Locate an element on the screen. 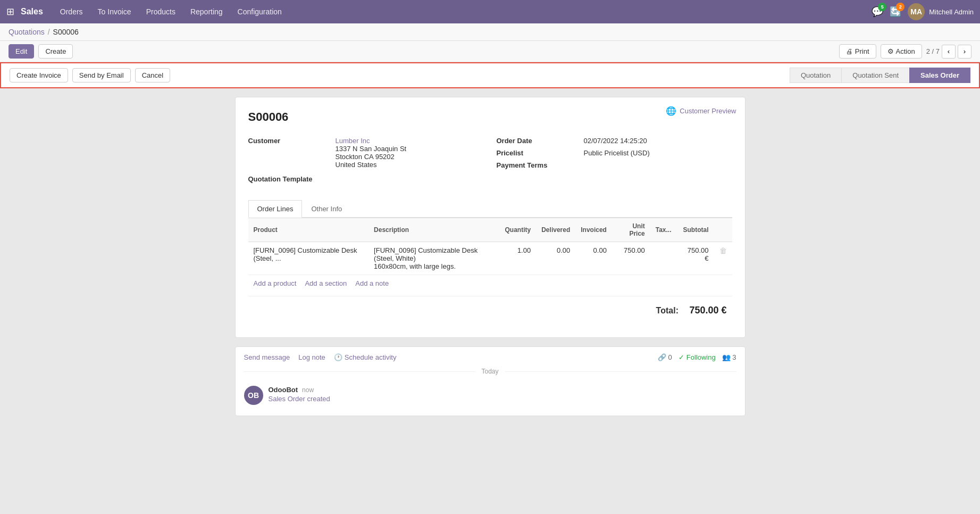 The image size is (980, 514). send-by-email-button: Send by Email is located at coordinates (102, 76).